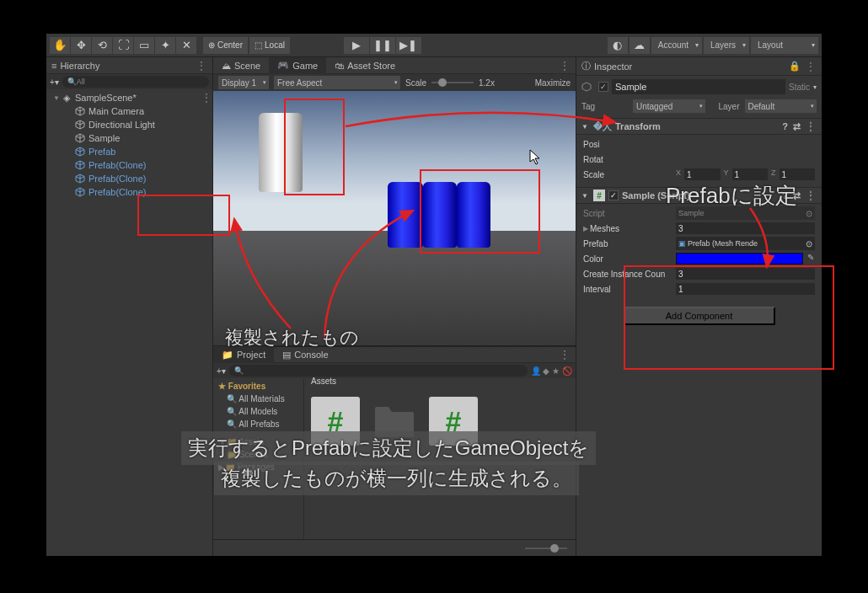 The height and width of the screenshot is (593, 868). What do you see at coordinates (258, 399) in the screenshot?
I see `fav-materials: 🔍 All Materials` at bounding box center [258, 399].